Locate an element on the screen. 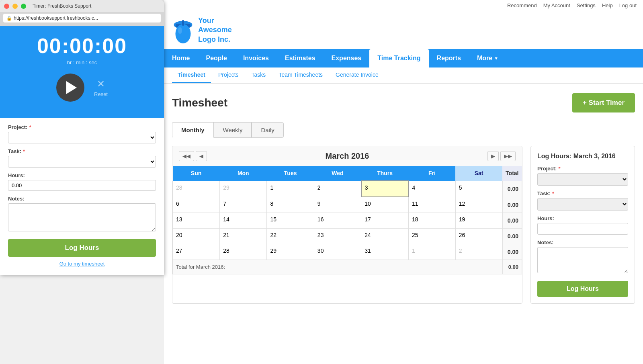 The height and width of the screenshot is (364, 643). cal-day-5: 5 is located at coordinates (479, 189).